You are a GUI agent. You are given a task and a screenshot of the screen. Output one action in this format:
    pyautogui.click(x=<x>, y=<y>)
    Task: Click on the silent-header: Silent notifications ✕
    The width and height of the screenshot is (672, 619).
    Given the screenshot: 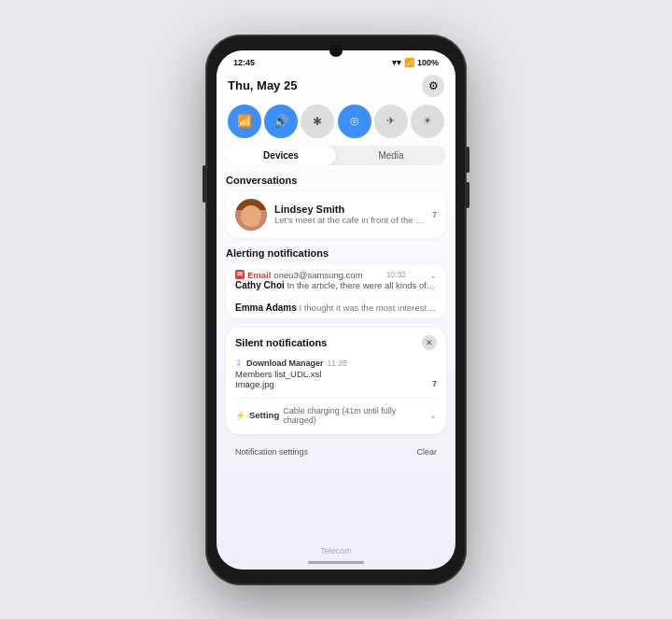 What is the action you would take?
    pyautogui.click(x=336, y=343)
    